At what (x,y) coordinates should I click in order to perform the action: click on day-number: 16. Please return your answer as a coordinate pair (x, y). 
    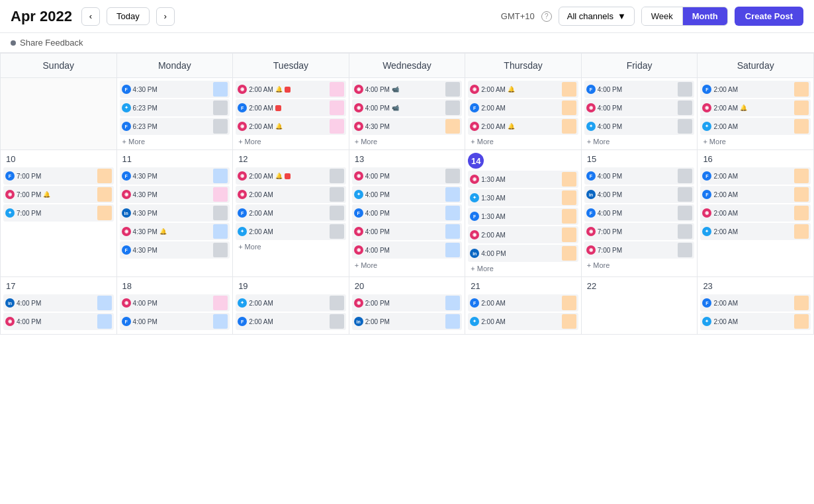
    Looking at the image, I should click on (707, 159).